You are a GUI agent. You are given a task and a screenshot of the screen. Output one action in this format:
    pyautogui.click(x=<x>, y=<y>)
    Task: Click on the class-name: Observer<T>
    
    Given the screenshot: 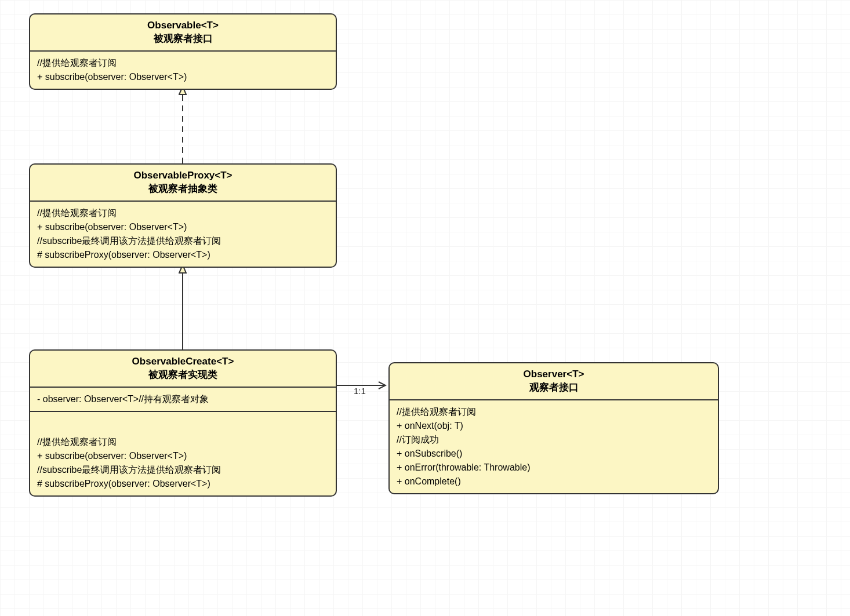 What is the action you would take?
    pyautogui.click(x=554, y=374)
    